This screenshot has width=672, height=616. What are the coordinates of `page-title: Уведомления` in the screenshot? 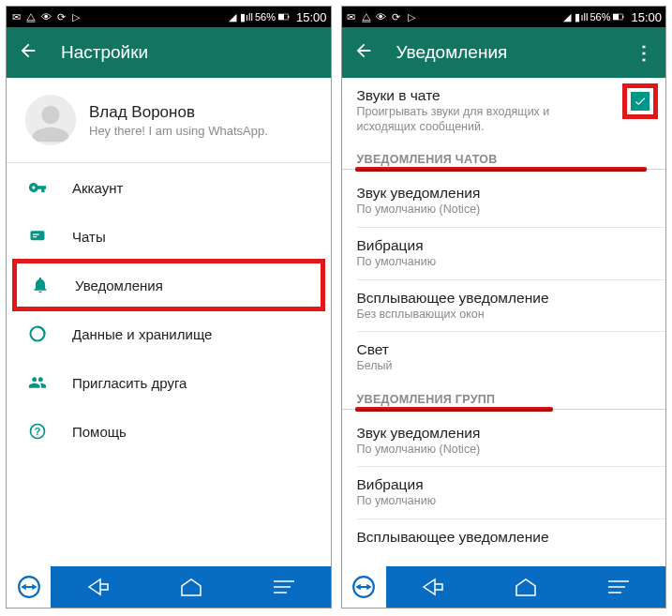 It's located at (452, 53).